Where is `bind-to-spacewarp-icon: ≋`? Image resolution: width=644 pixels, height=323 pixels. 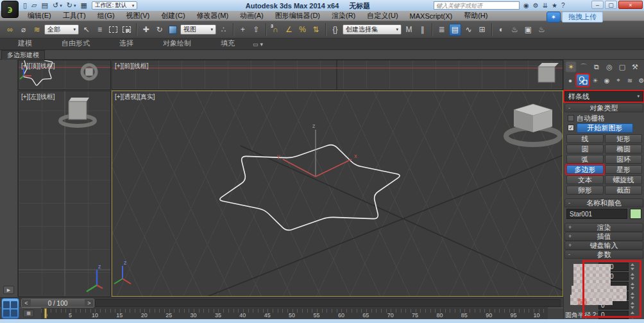 bind-to-spacewarp-icon: ≋ is located at coordinates (37, 30).